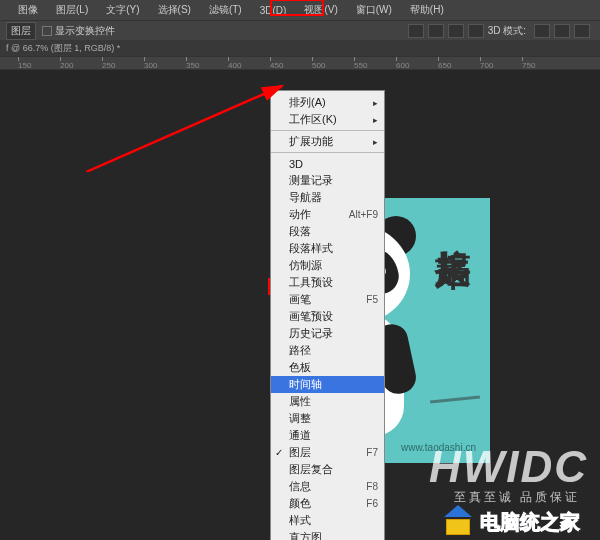  Describe the element at coordinates (328, 436) in the screenshot. I see `menuitem-channels: 通道` at that location.